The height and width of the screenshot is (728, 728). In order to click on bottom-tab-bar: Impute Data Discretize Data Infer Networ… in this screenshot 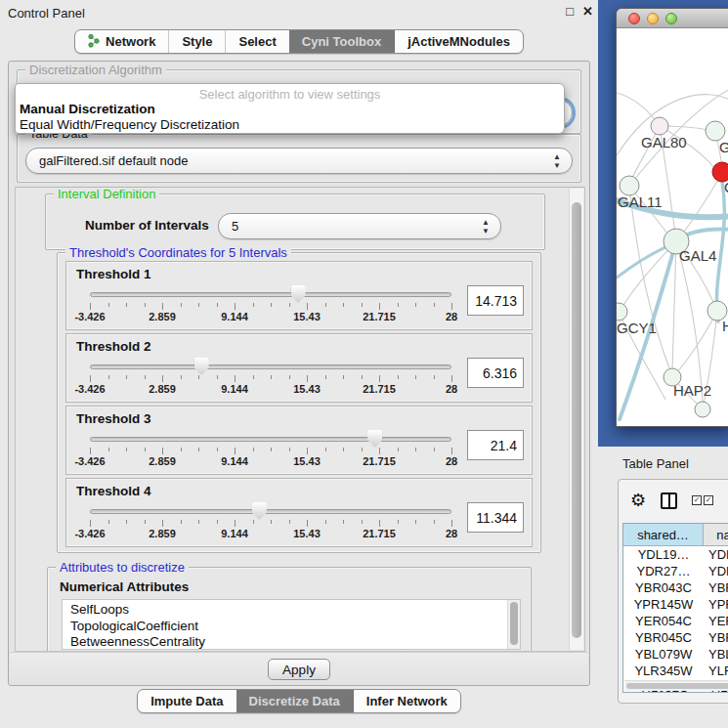, I will do `click(299, 702)`.